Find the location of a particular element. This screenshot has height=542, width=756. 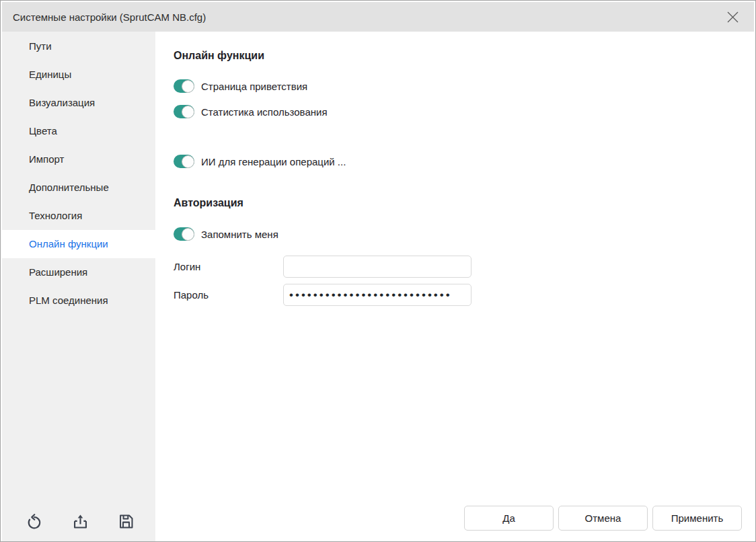

password-input is located at coordinates (377, 295).